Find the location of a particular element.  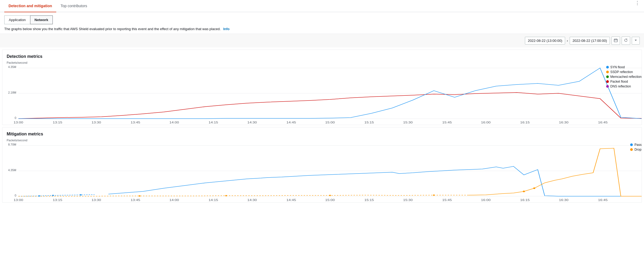

time-end-value: 2022-08-22 (17:00:00) is located at coordinates (590, 41).